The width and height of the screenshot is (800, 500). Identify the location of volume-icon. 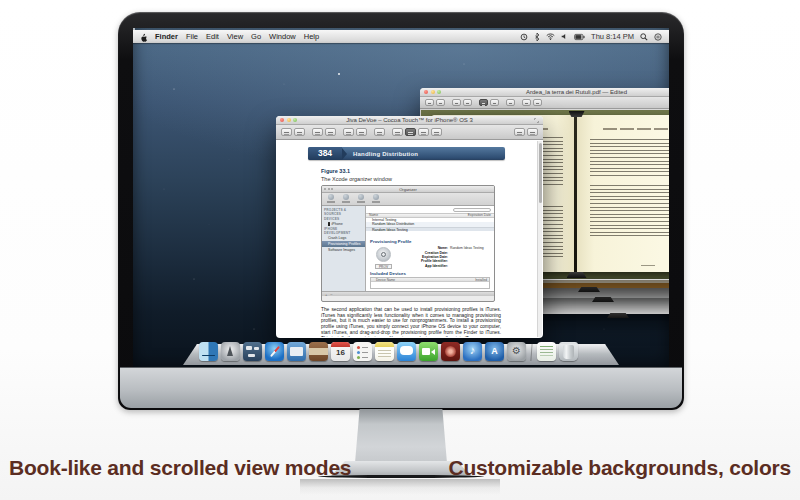
(564, 36).